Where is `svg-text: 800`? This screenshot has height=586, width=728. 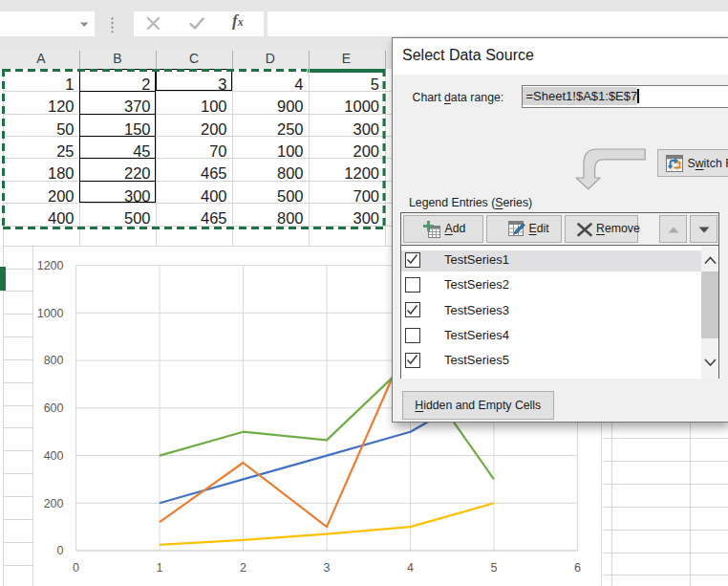
svg-text: 800 is located at coordinates (54, 360).